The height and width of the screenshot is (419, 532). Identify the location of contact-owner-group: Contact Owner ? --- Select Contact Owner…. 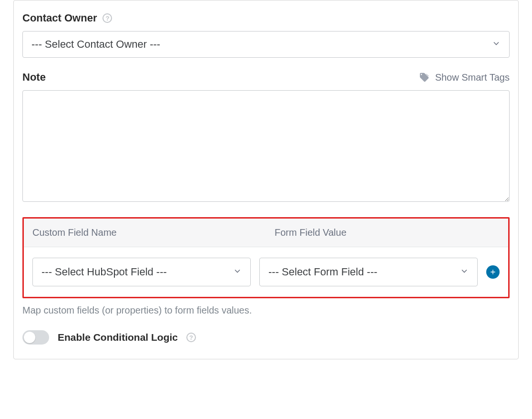
(266, 35).